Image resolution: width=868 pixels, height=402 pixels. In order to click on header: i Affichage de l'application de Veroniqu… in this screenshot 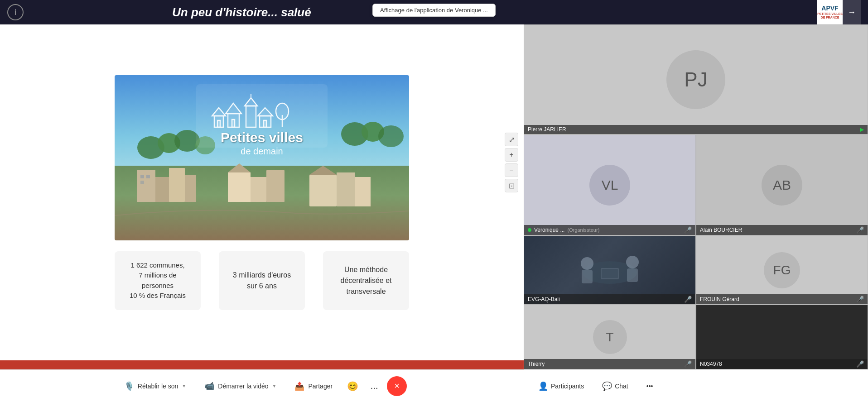, I will do `click(434, 12)`.